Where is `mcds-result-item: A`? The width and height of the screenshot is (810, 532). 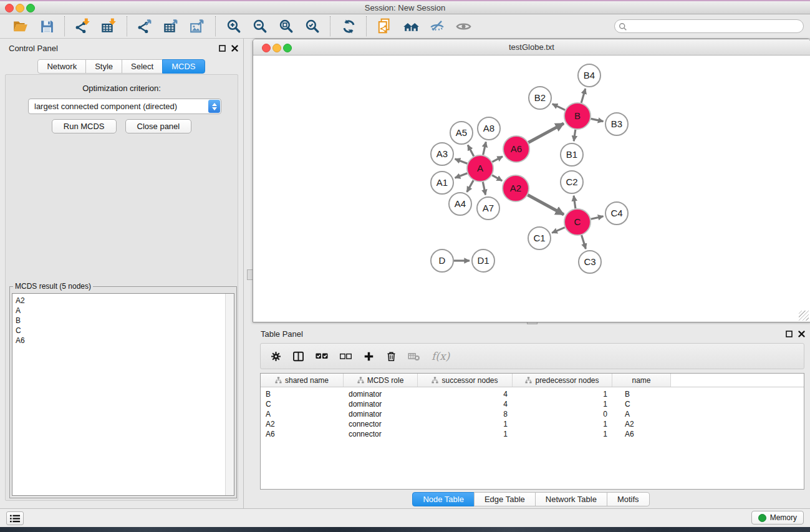 mcds-result-item: A is located at coordinates (119, 311).